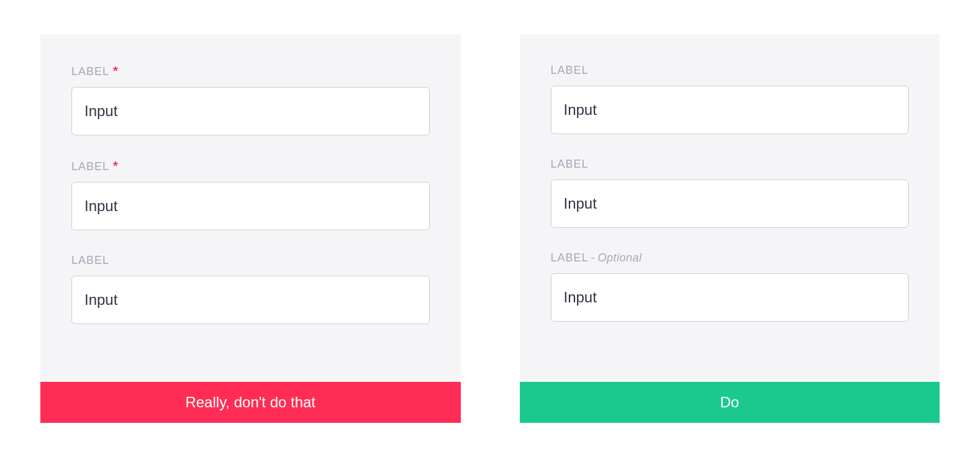 The image size is (980, 457). Describe the element at coordinates (620, 258) in the screenshot. I see `optional-label: Optional` at that location.